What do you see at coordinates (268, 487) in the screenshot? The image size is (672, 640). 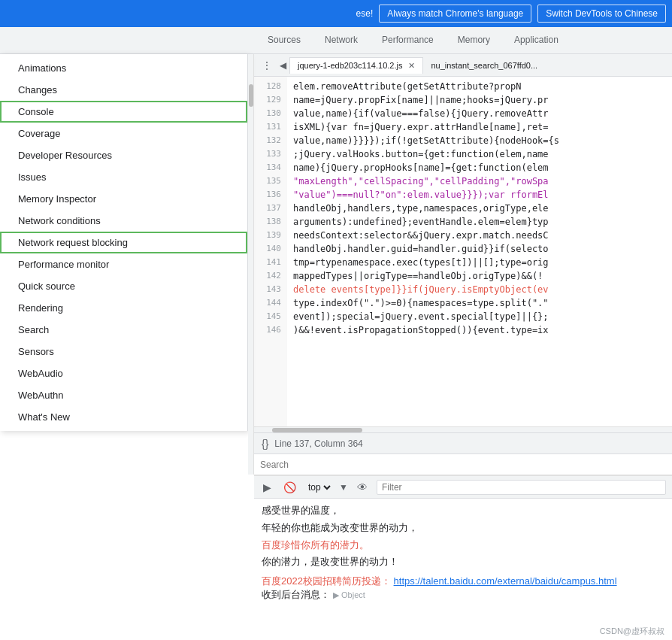 I see `clear-console-button: ▶` at bounding box center [268, 487].